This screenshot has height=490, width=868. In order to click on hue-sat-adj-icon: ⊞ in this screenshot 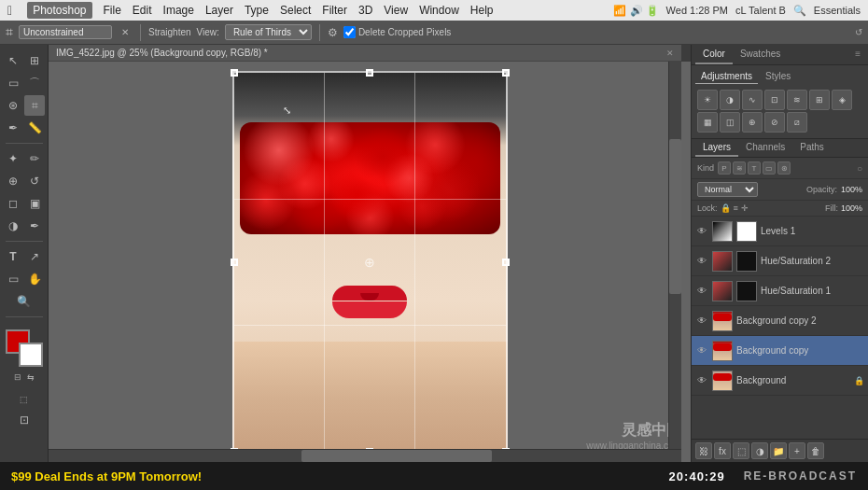, I will do `click(819, 100)`.